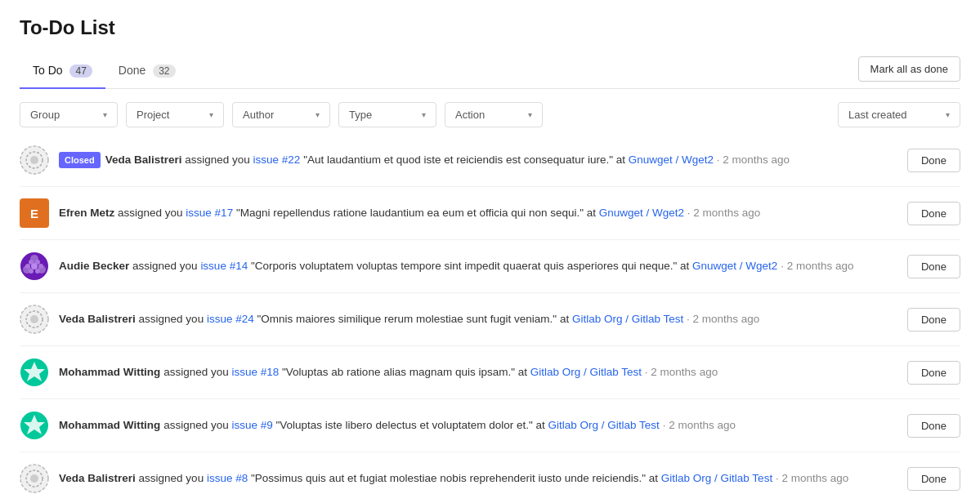  What do you see at coordinates (406, 372) in the screenshot?
I see `description-text: "Voluptas ab ratione alias magnam quis i…` at bounding box center [406, 372].